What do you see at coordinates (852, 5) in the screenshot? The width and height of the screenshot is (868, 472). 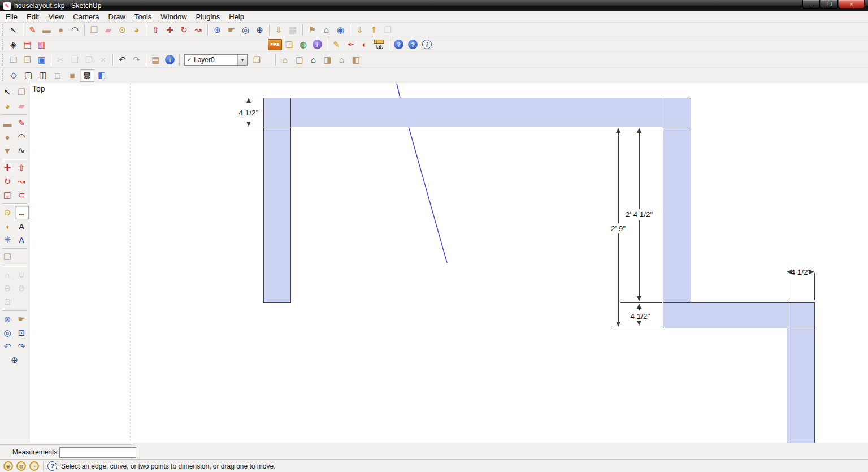 I see `close-button: ×` at bounding box center [852, 5].